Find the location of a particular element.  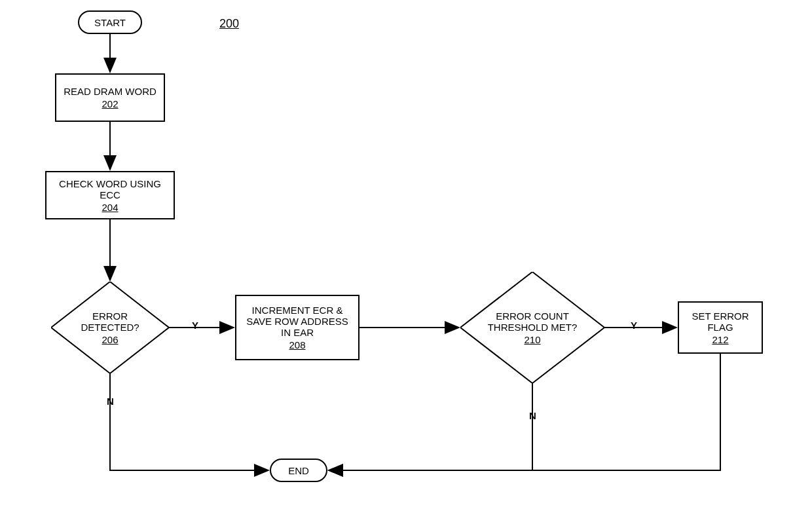

terminator-end: END is located at coordinates (299, 470).